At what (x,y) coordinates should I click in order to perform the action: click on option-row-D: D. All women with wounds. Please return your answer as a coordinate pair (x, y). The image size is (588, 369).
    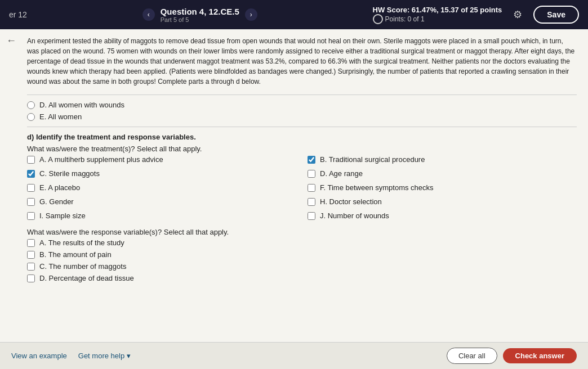
    Looking at the image, I should click on (302, 105).